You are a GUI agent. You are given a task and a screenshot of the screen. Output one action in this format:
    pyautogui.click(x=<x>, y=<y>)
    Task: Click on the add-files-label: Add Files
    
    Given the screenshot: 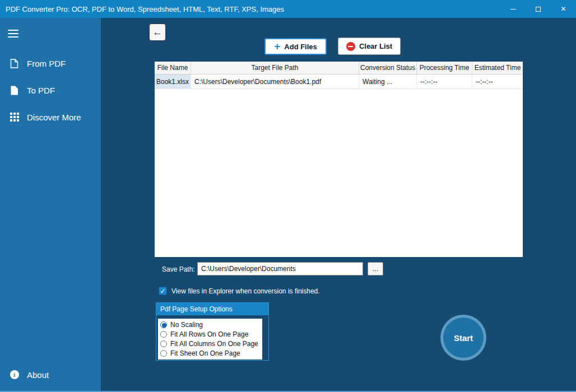 What is the action you would take?
    pyautogui.click(x=300, y=47)
    